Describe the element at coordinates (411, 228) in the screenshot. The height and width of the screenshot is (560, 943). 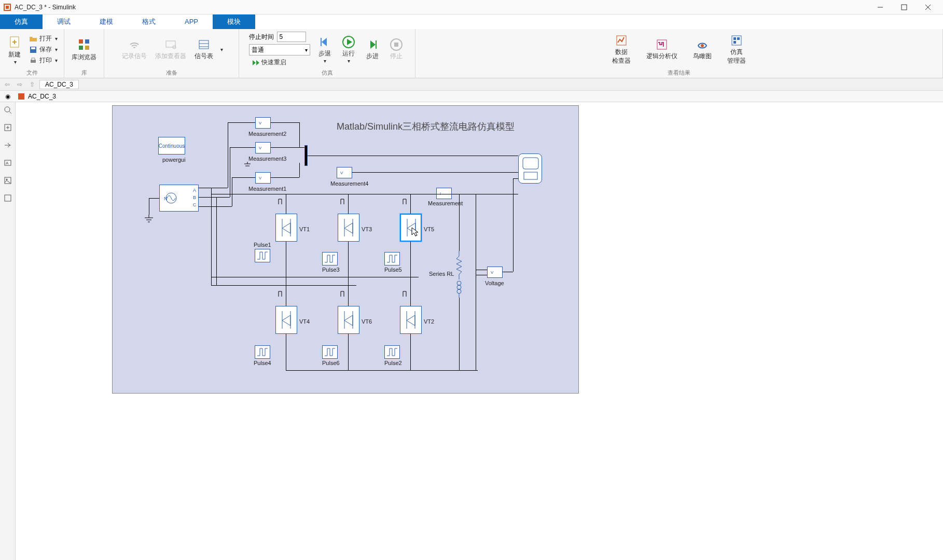
I see `block-vt5` at that location.